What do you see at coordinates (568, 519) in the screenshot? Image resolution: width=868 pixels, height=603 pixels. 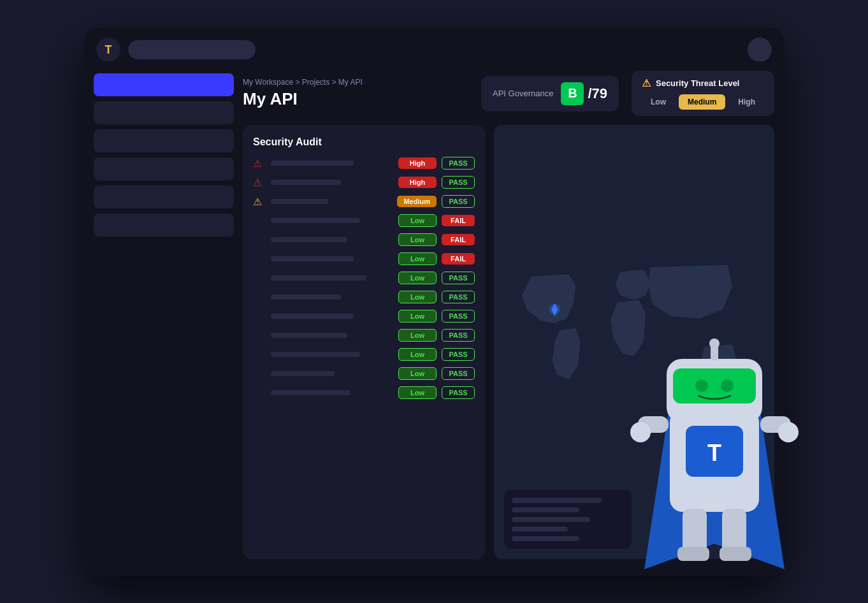 I see `map-info-box` at bounding box center [568, 519].